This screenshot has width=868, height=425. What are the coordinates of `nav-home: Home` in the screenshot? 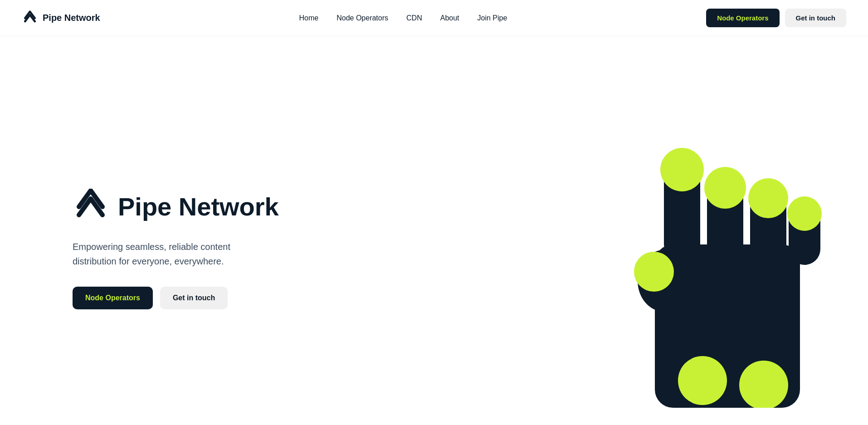 It's located at (309, 18).